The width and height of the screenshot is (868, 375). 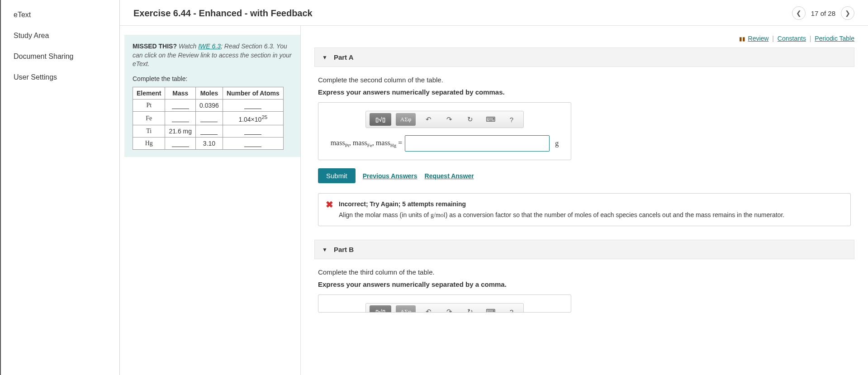 What do you see at coordinates (562, 204) in the screenshot?
I see `feedback-head: Incorrect; Try Again; 5 attempts remaini…` at bounding box center [562, 204].